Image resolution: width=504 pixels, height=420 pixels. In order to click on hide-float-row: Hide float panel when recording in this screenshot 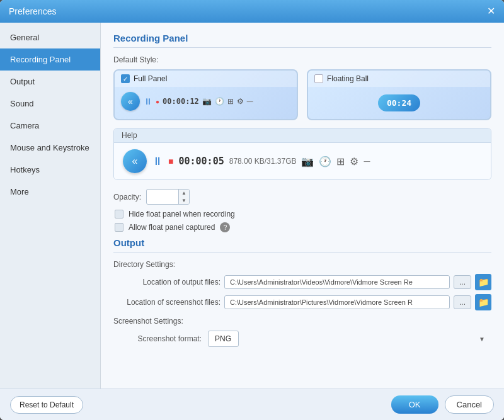, I will do `click(302, 214)`.